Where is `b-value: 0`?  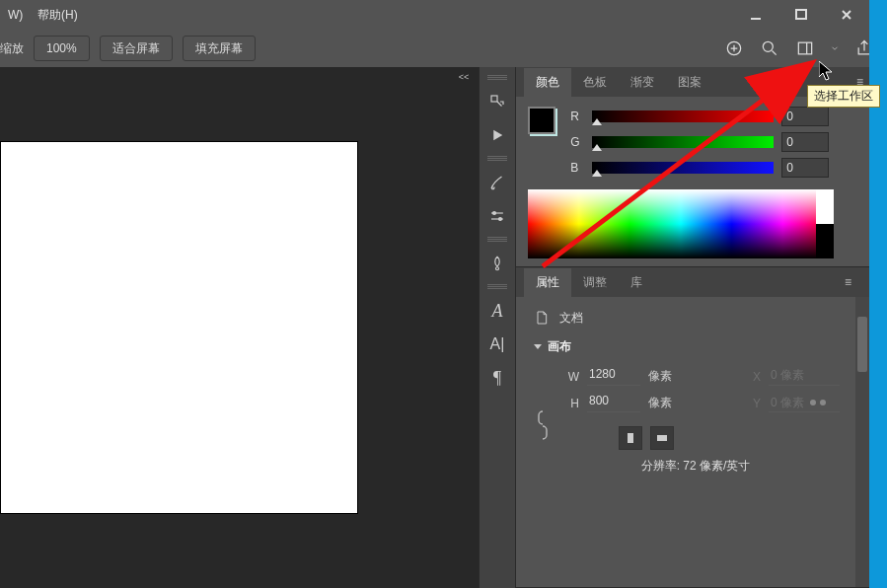 b-value: 0 is located at coordinates (805, 168).